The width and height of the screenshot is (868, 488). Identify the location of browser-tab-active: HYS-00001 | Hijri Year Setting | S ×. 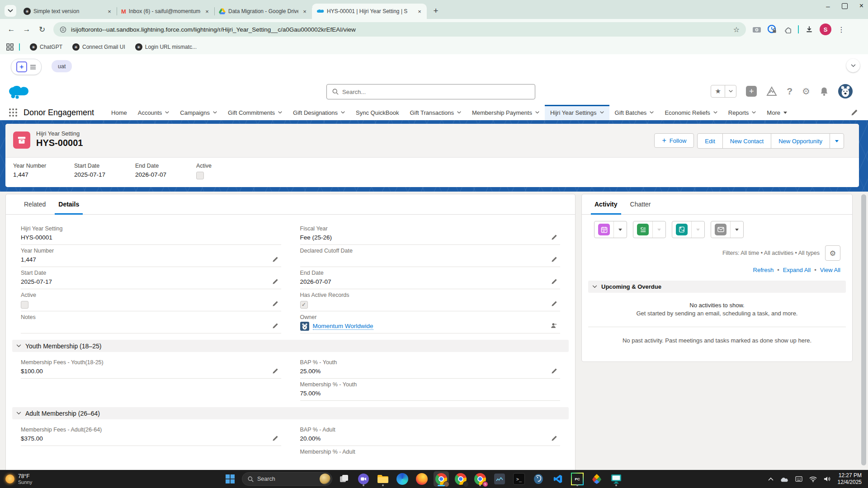
(369, 11).